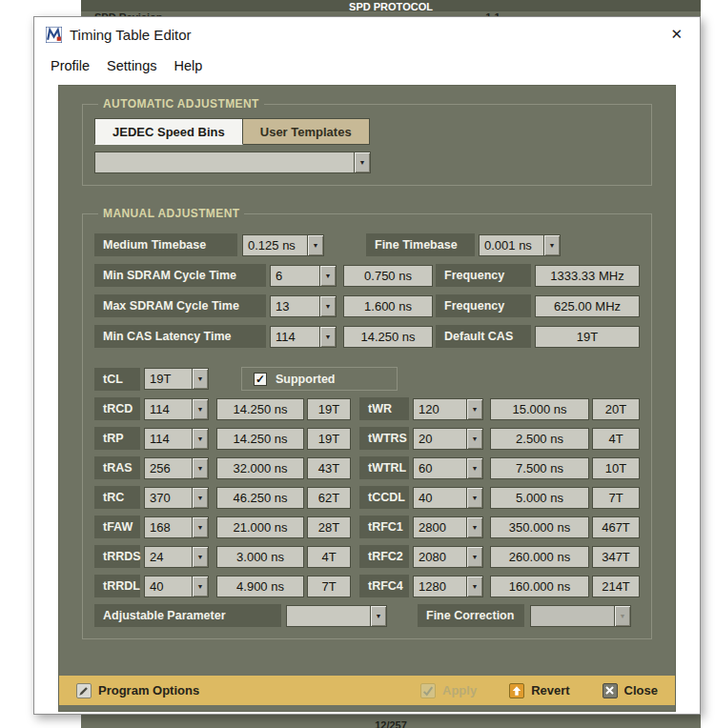 This screenshot has height=728, width=715. I want to click on trfc2-combo: 2080▼, so click(448, 556).